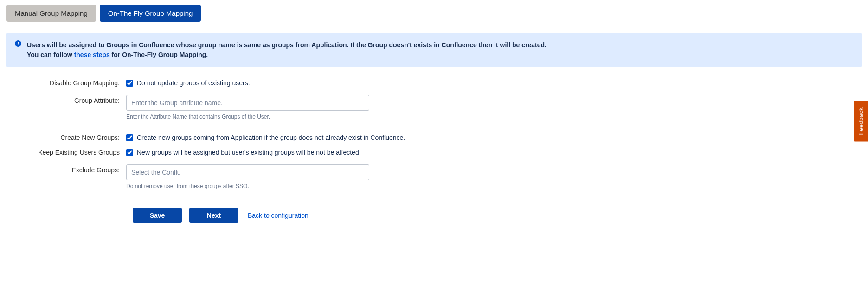 This screenshot has width=868, height=284. I want to click on label-group-attribute: Group Attribute:, so click(66, 99).